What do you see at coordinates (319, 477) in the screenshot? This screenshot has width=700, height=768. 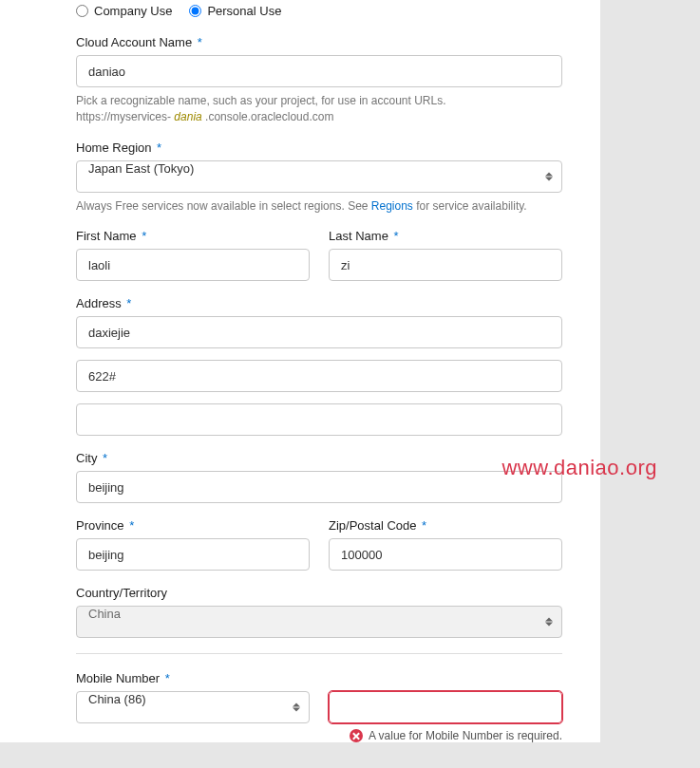 I see `field-city: City *` at bounding box center [319, 477].